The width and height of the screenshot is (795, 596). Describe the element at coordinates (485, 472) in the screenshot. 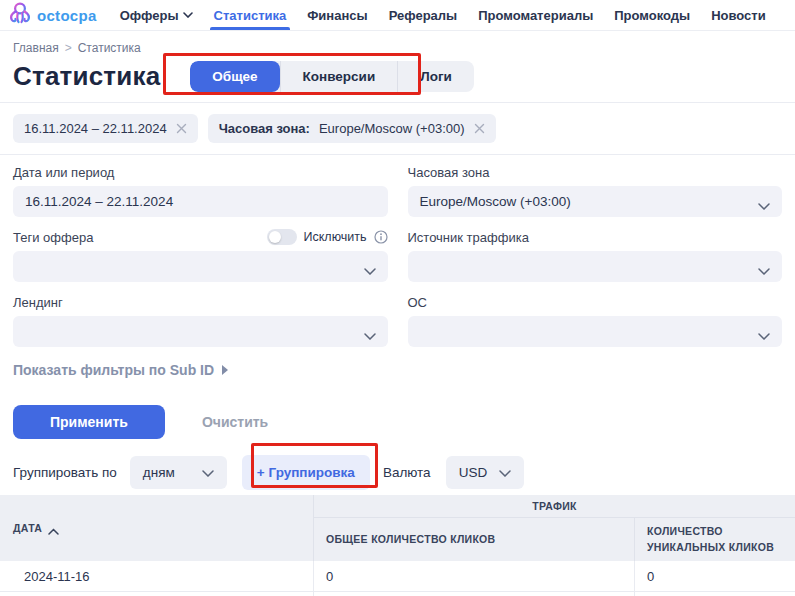

I see `currency-select: USD` at that location.